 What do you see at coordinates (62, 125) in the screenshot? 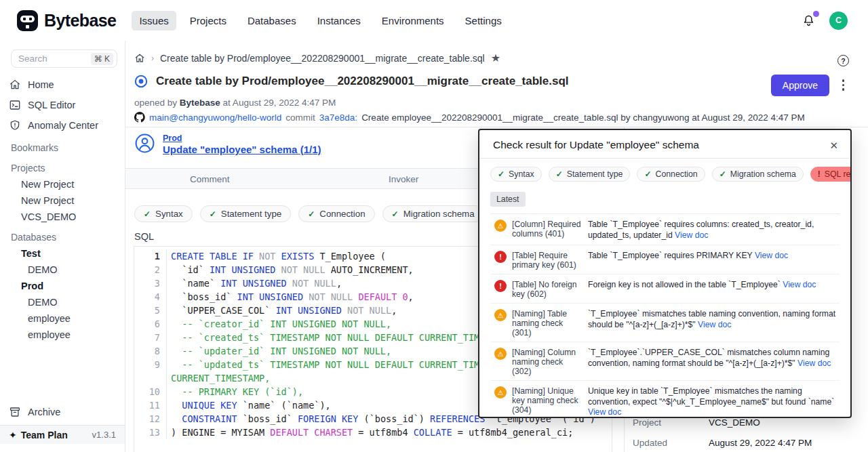
I see `sidebar-item-anomaly-center: Anomaly Center` at bounding box center [62, 125].